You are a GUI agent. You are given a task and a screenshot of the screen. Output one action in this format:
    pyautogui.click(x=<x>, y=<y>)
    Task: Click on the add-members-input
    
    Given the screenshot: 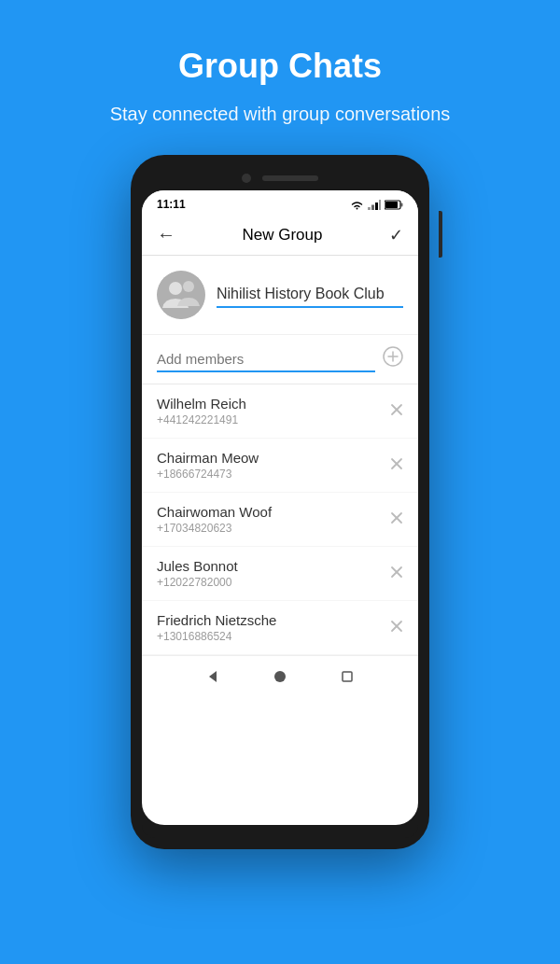 What is the action you would take?
    pyautogui.click(x=266, y=360)
    